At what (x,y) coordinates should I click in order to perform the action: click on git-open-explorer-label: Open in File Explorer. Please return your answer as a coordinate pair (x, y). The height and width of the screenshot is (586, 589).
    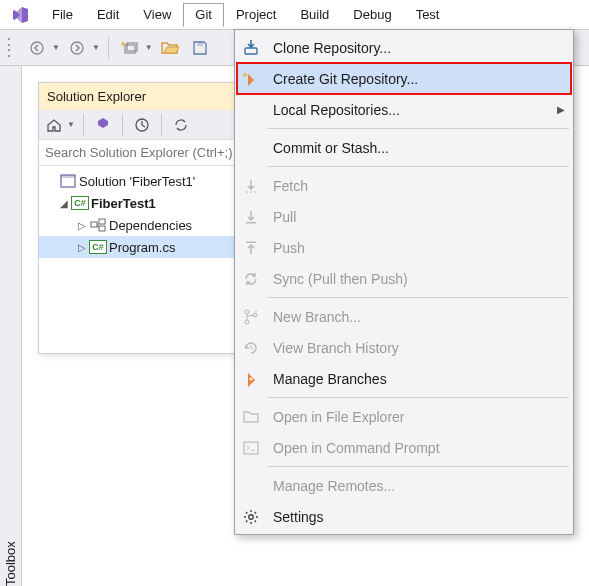
    Looking at the image, I should click on (419, 417).